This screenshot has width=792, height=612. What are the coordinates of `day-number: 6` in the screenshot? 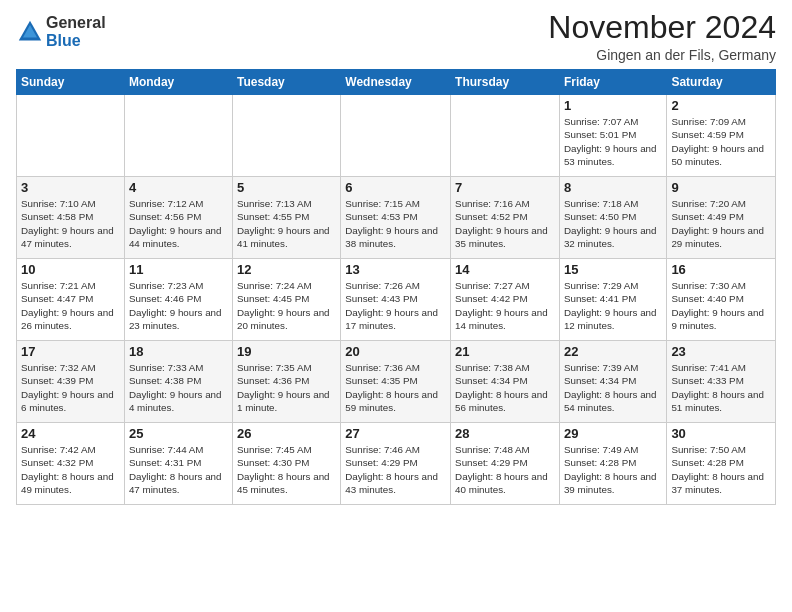 It's located at (396, 188).